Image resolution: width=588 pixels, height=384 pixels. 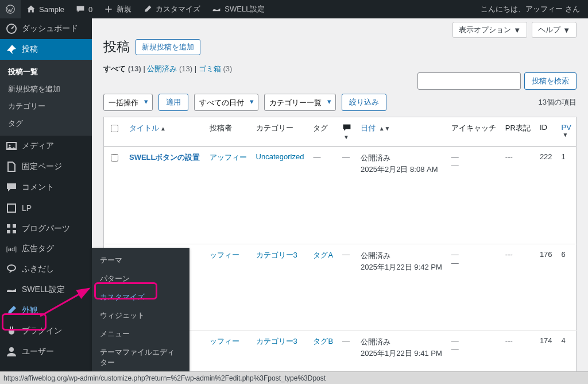 I want to click on filter-button: 絞り込み, so click(x=364, y=102).